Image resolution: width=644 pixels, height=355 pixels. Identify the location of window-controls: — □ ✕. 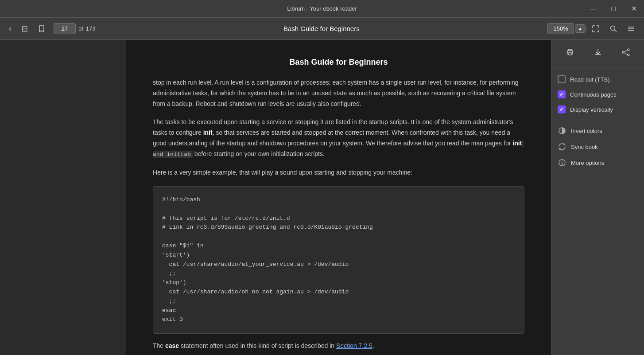
(613, 9).